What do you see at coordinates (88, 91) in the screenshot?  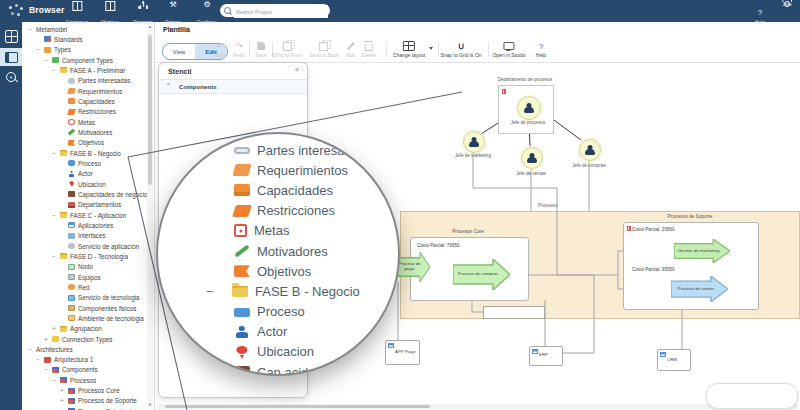 I see `tree-row: Requerimientos` at bounding box center [88, 91].